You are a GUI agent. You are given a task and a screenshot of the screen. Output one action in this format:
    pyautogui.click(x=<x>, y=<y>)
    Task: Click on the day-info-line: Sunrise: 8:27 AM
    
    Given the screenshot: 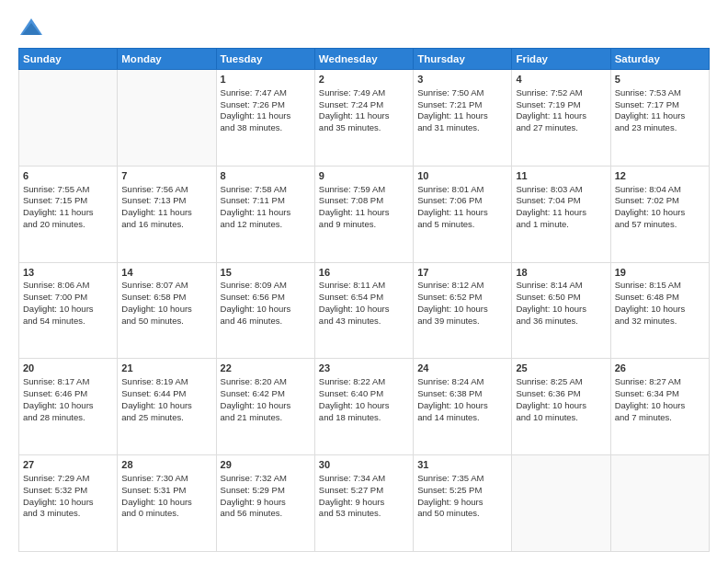 What is the action you would take?
    pyautogui.click(x=660, y=383)
    